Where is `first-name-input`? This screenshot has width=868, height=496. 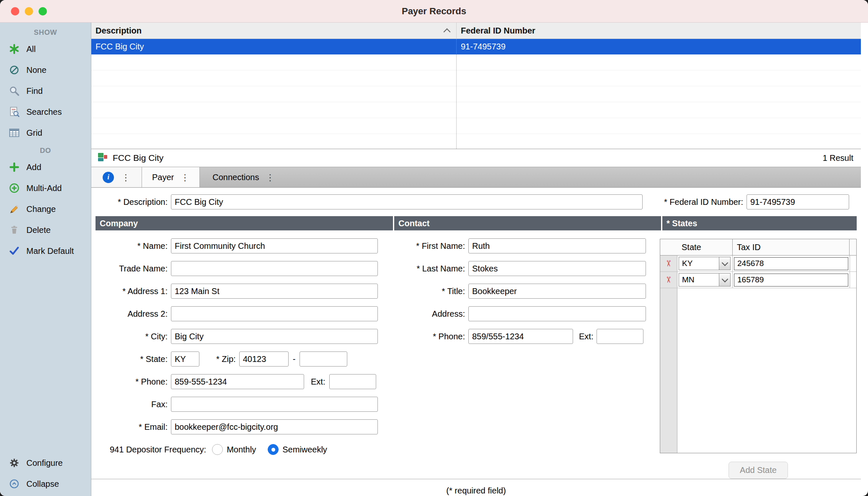 first-name-input is located at coordinates (557, 246).